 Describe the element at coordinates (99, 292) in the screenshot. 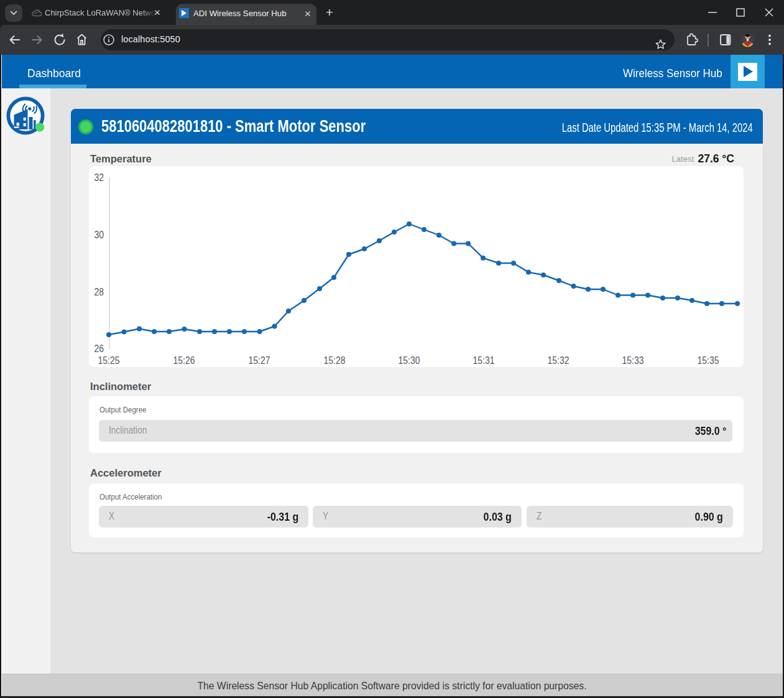

I see `svg-text: 28` at that location.